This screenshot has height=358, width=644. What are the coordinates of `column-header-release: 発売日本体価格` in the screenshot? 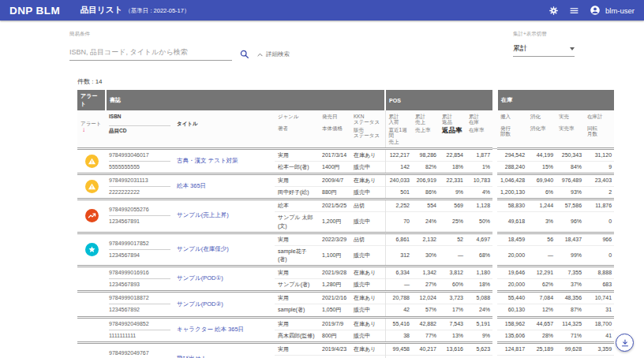 It's located at (335, 129).